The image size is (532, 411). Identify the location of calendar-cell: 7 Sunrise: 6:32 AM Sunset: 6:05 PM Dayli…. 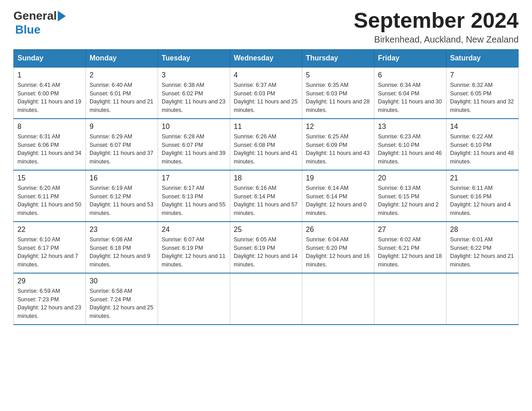
(483, 93).